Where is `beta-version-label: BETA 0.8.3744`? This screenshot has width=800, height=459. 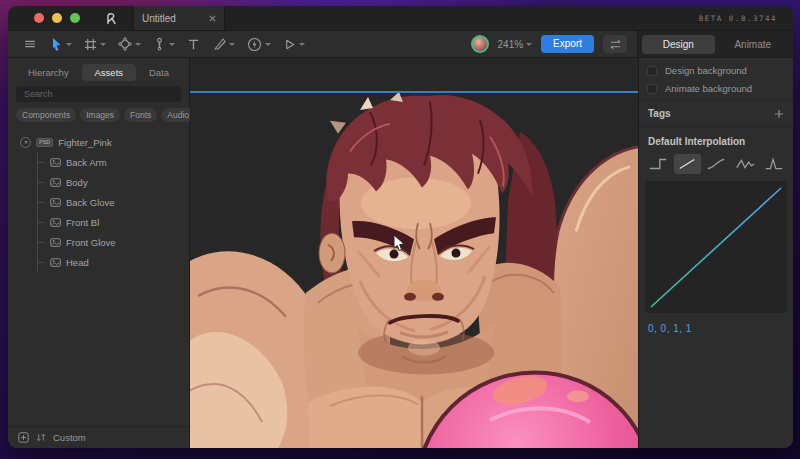 beta-version-label: BETA 0.8.3744 is located at coordinates (738, 18).